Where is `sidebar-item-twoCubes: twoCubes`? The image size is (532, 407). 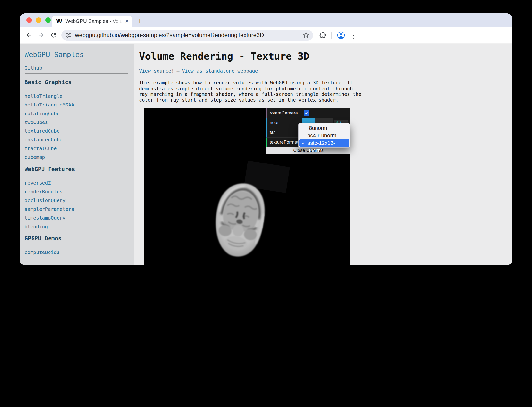
sidebar-item-twoCubes: twoCubes is located at coordinates (79, 122).